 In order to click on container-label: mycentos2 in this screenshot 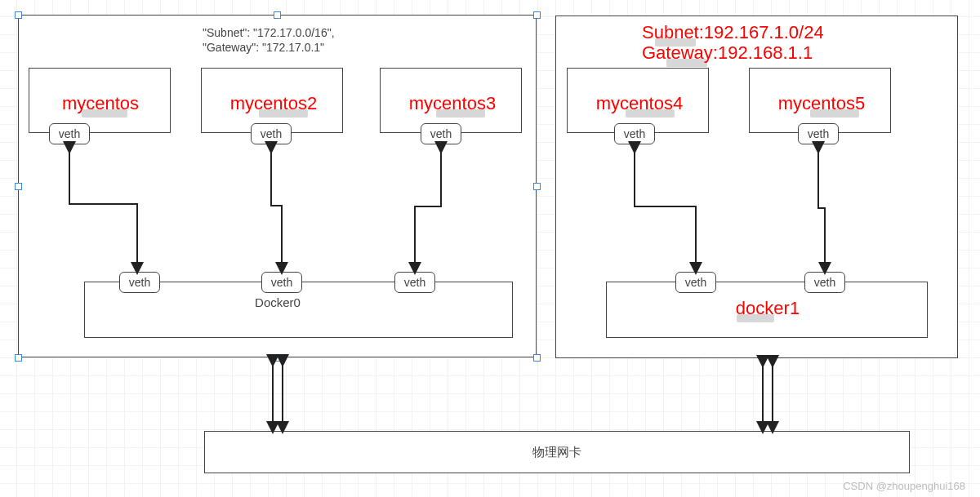, I will do `click(274, 104)`.